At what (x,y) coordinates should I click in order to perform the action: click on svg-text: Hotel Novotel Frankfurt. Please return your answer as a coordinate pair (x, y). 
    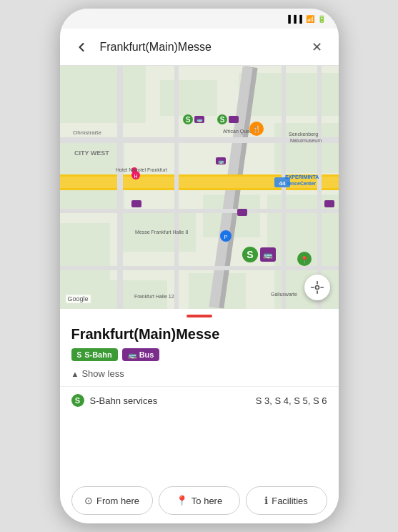
    Looking at the image, I should click on (141, 170).